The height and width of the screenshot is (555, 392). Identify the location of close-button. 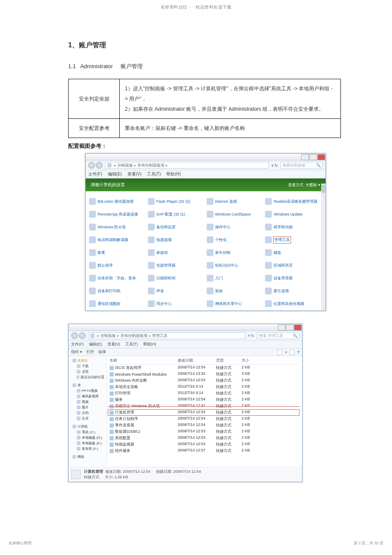
(321, 157).